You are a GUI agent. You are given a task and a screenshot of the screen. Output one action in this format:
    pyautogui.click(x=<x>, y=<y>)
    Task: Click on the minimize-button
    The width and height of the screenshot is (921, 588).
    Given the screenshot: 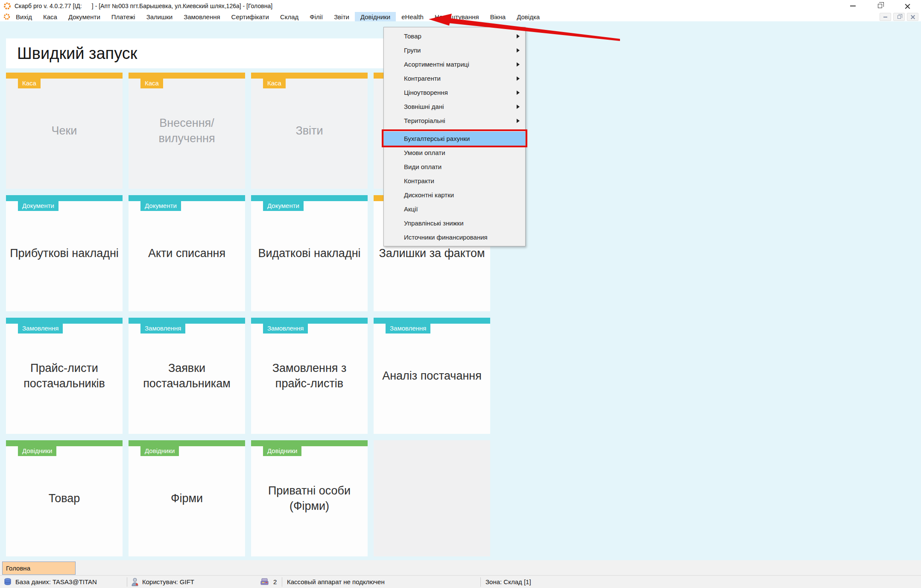 What is the action you would take?
    pyautogui.click(x=853, y=6)
    